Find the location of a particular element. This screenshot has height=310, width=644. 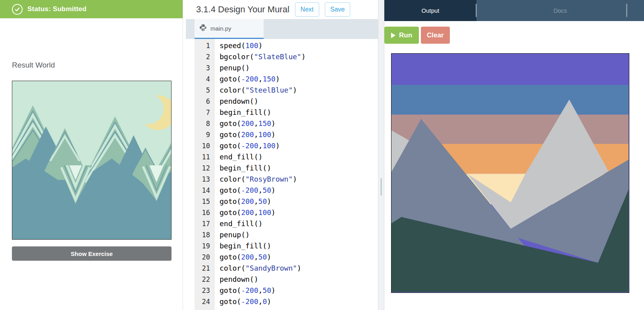

code-line: 3penup() is located at coordinates (282, 68).